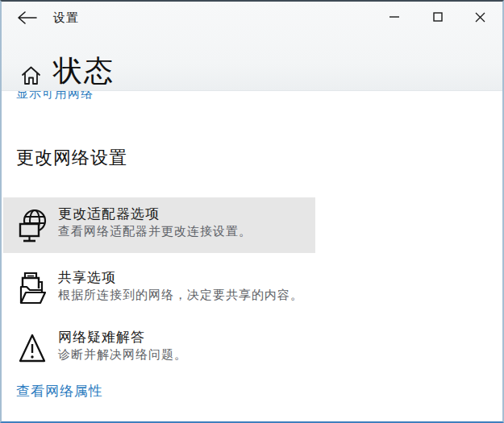 The image size is (504, 423). I want to click on arrow-left-icon, so click(27, 18).